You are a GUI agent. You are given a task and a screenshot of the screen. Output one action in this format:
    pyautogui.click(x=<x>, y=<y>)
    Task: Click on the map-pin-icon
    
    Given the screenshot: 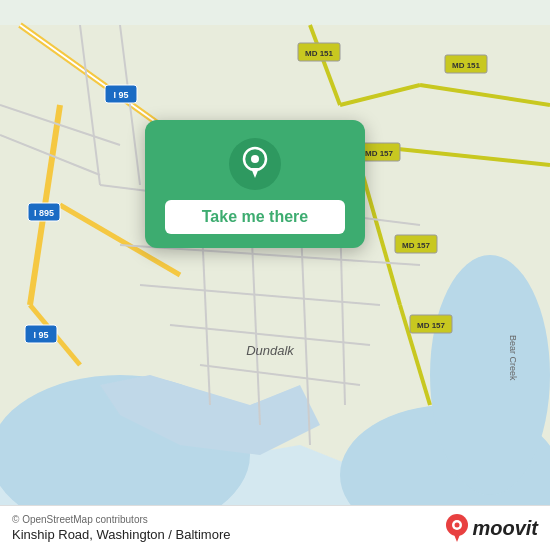 What is the action you would take?
    pyautogui.click(x=255, y=164)
    